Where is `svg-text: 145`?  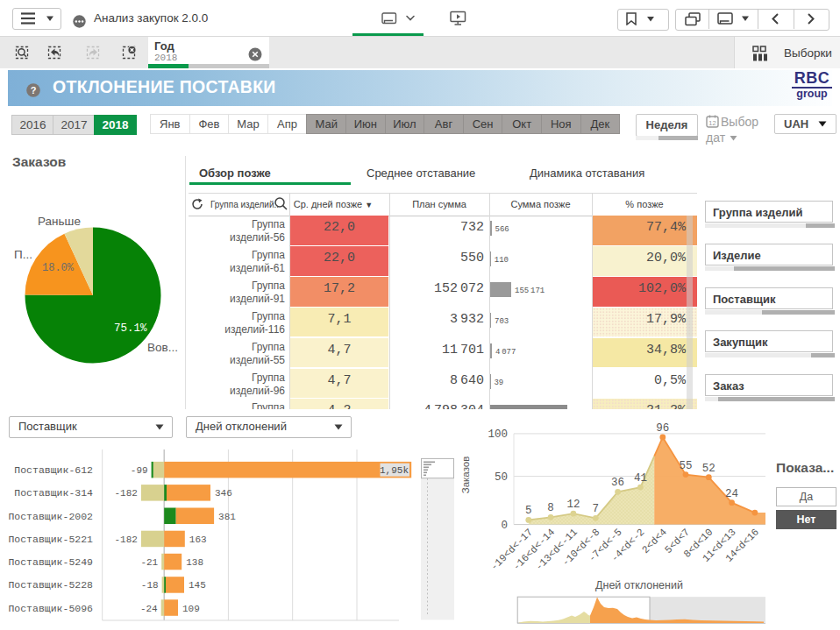 svg-text: 145 is located at coordinates (197, 585).